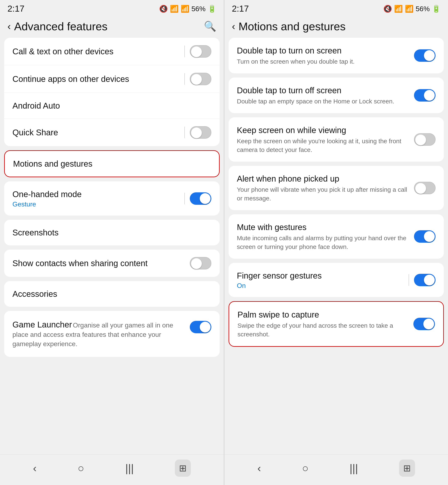  What do you see at coordinates (112, 27) in the screenshot?
I see `page-header-left: ‹ Advanced features 🔍` at bounding box center [112, 27].